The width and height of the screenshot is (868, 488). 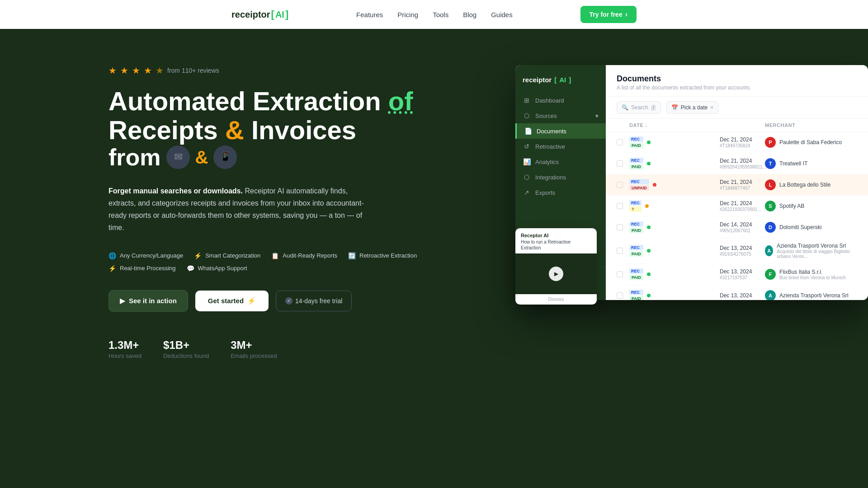 What do you see at coordinates (502, 14) in the screenshot?
I see `nav-guides: Guides` at bounding box center [502, 14].